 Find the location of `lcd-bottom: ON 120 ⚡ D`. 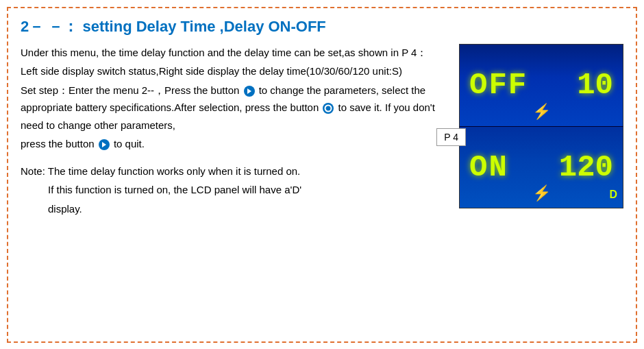

lcd-bottom: ON 120 ⚡ D is located at coordinates (541, 167).